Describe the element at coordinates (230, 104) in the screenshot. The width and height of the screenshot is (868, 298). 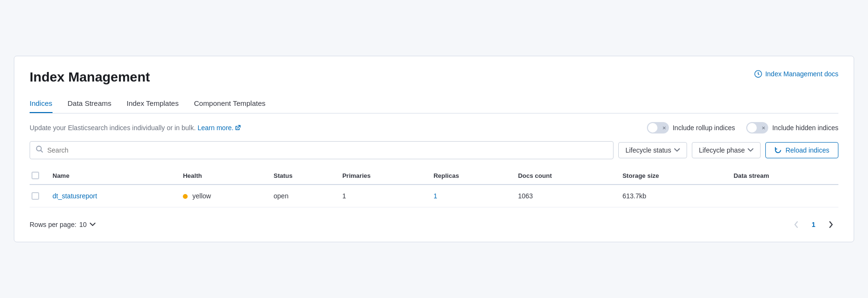
I see `tab-component-templates: Component Templates` at that location.